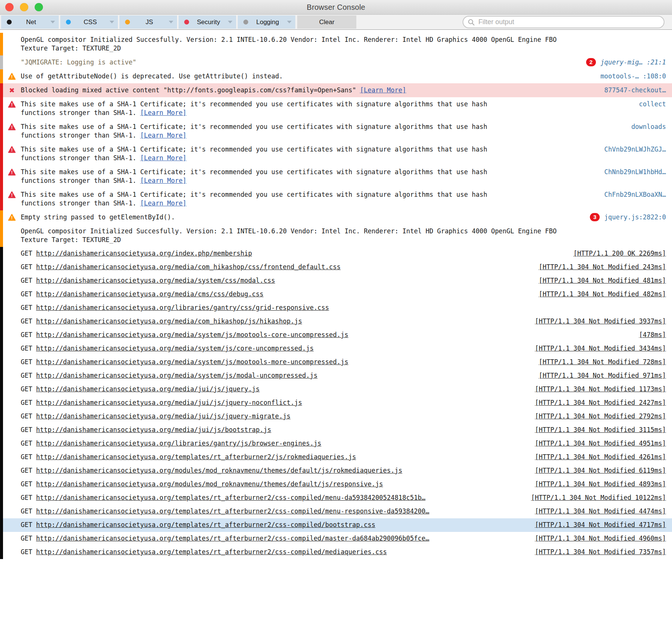  Describe the element at coordinates (30, 22) in the screenshot. I see `filter-button-net: Net` at that location.